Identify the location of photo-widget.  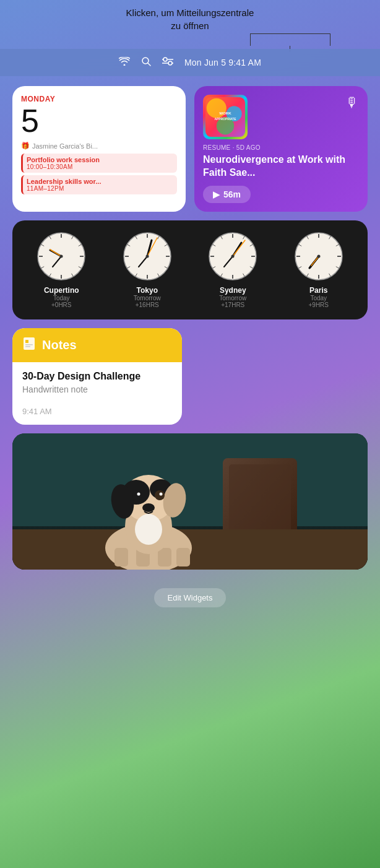
(190, 501).